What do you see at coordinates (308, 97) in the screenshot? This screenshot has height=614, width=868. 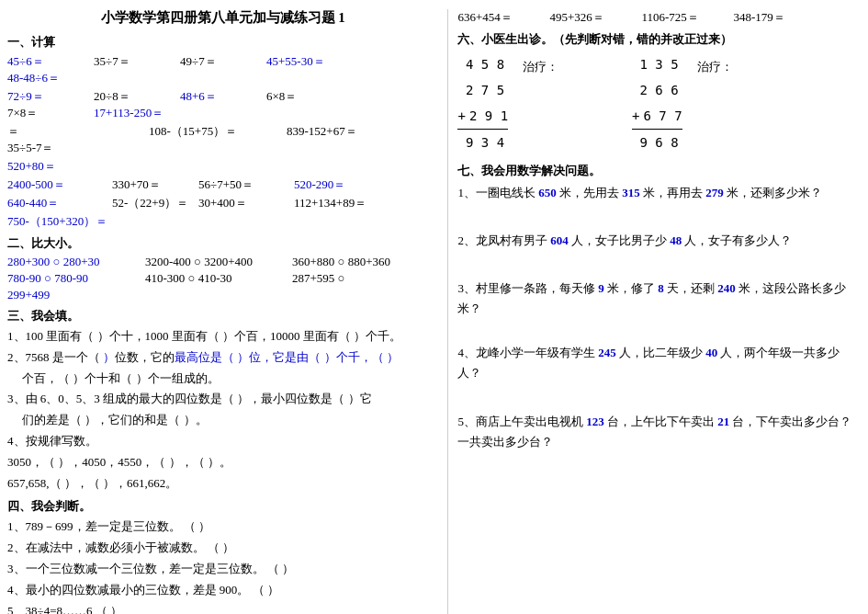 I see `calc-item: 6×8＝` at bounding box center [308, 97].